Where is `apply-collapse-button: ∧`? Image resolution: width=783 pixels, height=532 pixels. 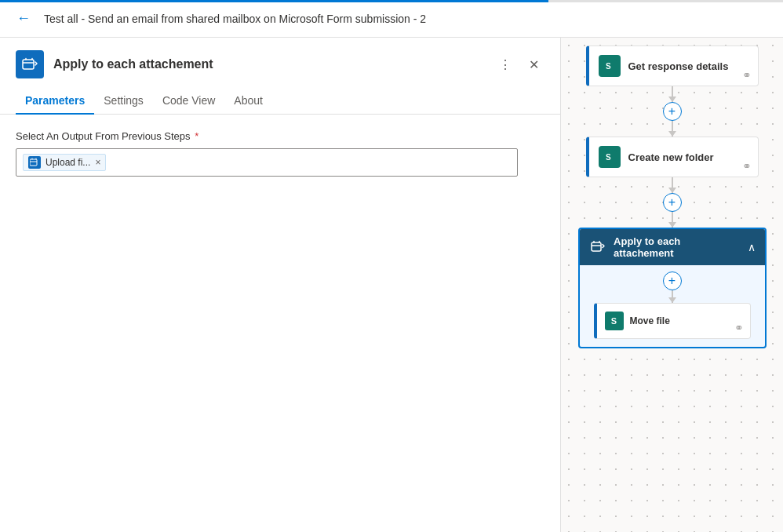 apply-collapse-button: ∧ is located at coordinates (752, 247).